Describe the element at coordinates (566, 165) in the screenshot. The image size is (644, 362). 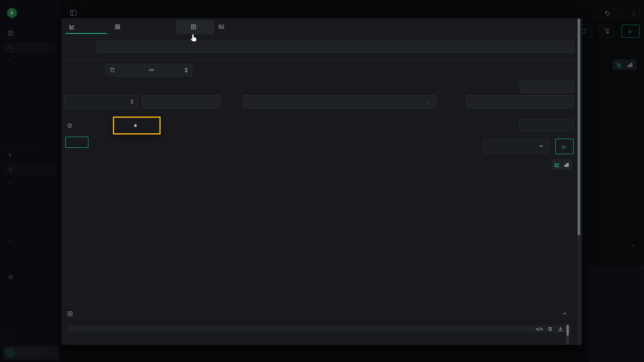
I see `bar-chart-icon` at that location.